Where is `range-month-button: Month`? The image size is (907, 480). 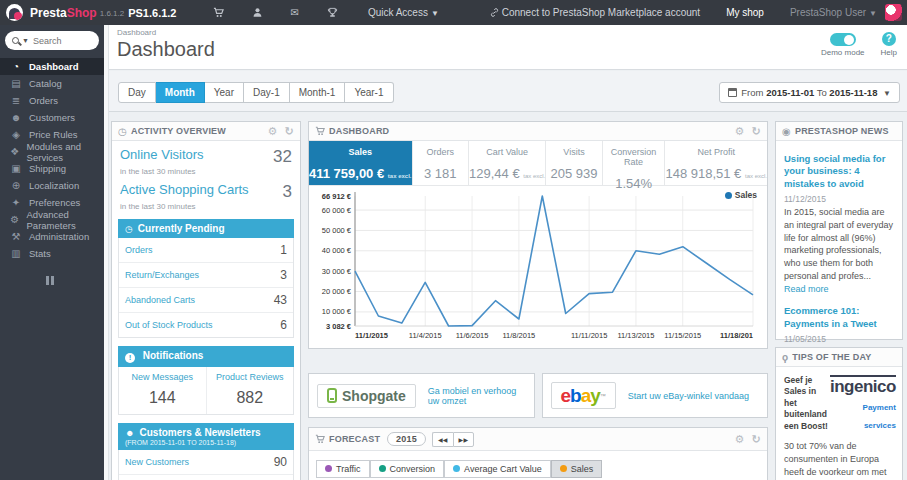 range-month-button: Month is located at coordinates (180, 92).